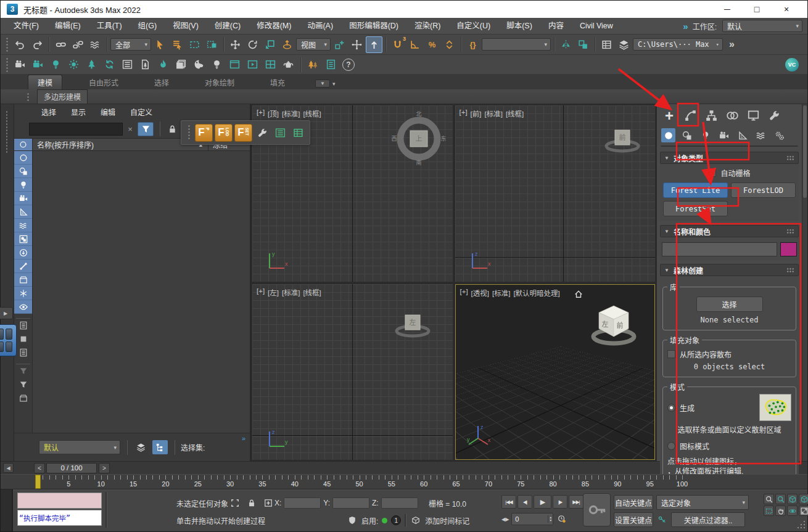  I want to click on display-helpers-icon, so click(23, 212).